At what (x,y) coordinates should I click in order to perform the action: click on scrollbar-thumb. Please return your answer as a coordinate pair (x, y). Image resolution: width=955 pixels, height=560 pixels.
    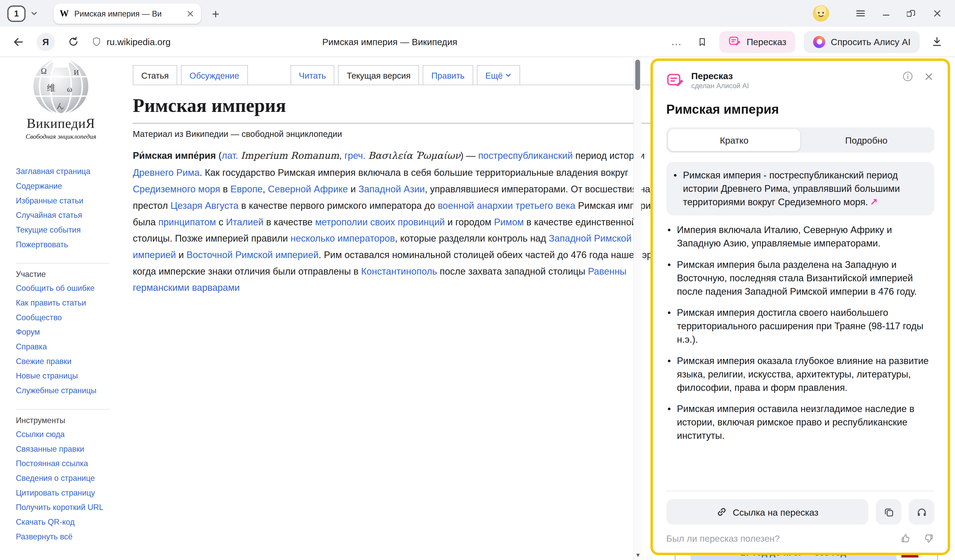
    Looking at the image, I should click on (637, 75).